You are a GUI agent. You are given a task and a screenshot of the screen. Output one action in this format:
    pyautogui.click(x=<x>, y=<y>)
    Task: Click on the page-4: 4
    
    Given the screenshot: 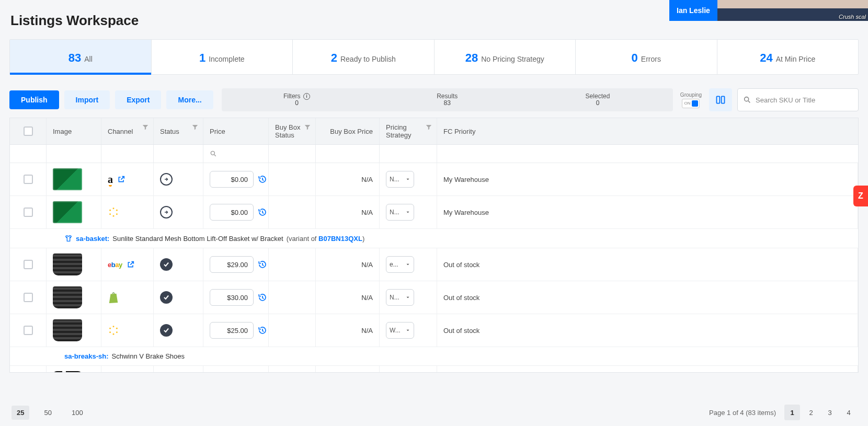 What is the action you would take?
    pyautogui.click(x=849, y=412)
    